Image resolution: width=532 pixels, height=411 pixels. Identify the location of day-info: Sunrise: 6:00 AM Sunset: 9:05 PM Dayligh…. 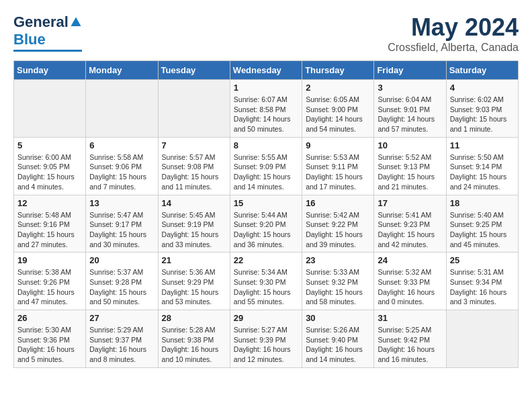
(50, 172).